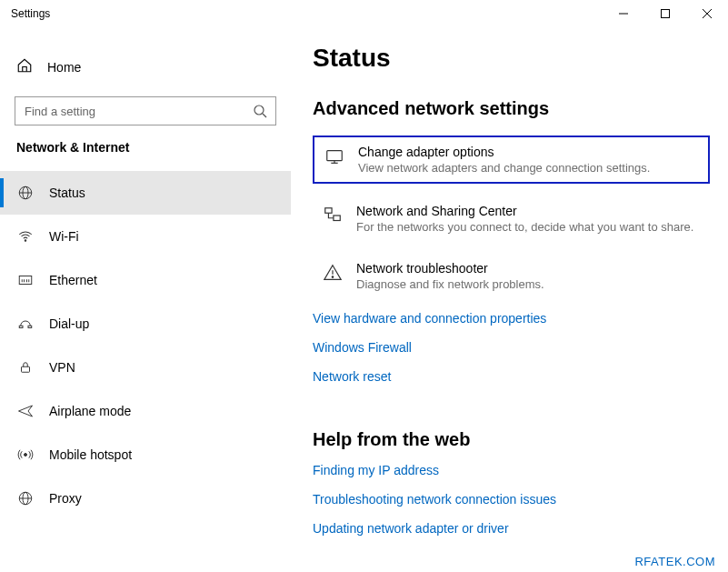 The height and width of the screenshot is (572, 728). What do you see at coordinates (525, 218) in the screenshot?
I see `option-text: Network and Sharing Center For the netwo…` at bounding box center [525, 218].